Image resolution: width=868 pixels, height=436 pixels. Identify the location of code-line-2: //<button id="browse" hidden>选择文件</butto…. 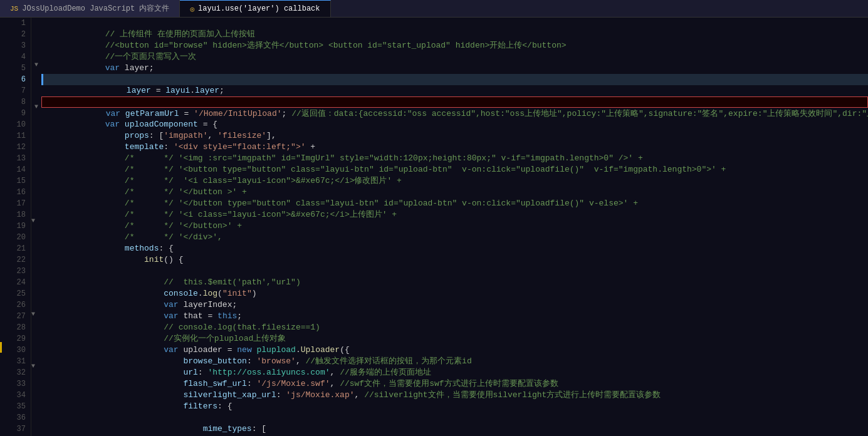
(455, 34).